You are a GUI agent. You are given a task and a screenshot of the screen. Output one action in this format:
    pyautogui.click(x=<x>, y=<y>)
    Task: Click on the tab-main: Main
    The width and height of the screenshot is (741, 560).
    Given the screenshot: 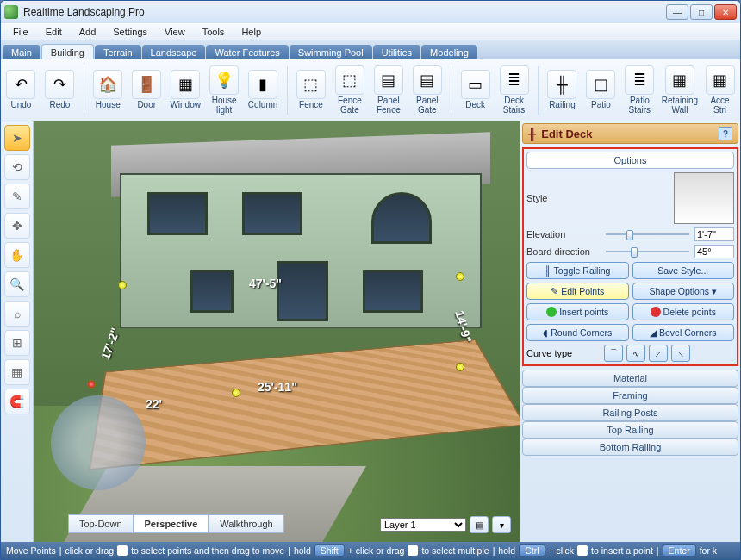 What is the action you would take?
    pyautogui.click(x=22, y=52)
    